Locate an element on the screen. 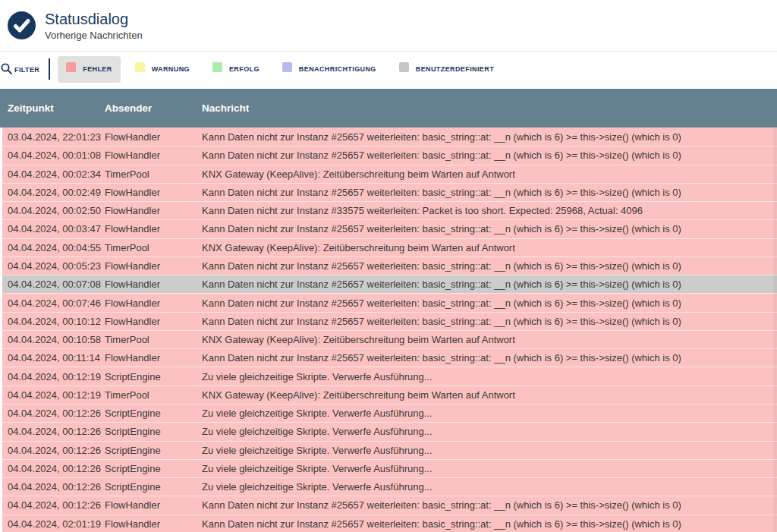 This screenshot has width=777, height=532. filter-chip-benachrichtigung: BENACHRICHTIGUNG is located at coordinates (329, 70).